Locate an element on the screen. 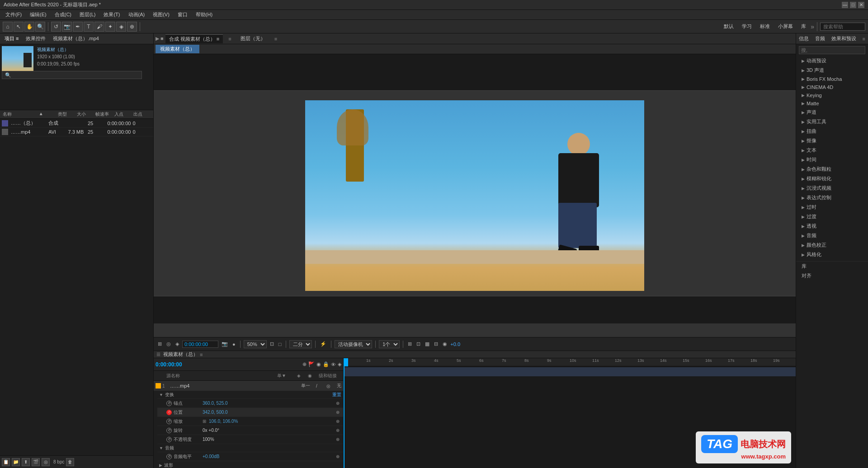 This screenshot has width=868, height=468. scale-stopwatch: ⏱ is located at coordinates (169, 421).